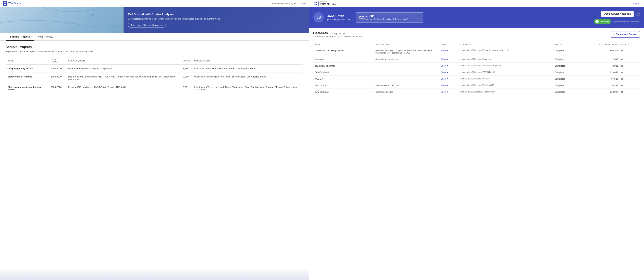  I want to click on restart-text: Toggle to restart your environment, so click(626, 21).